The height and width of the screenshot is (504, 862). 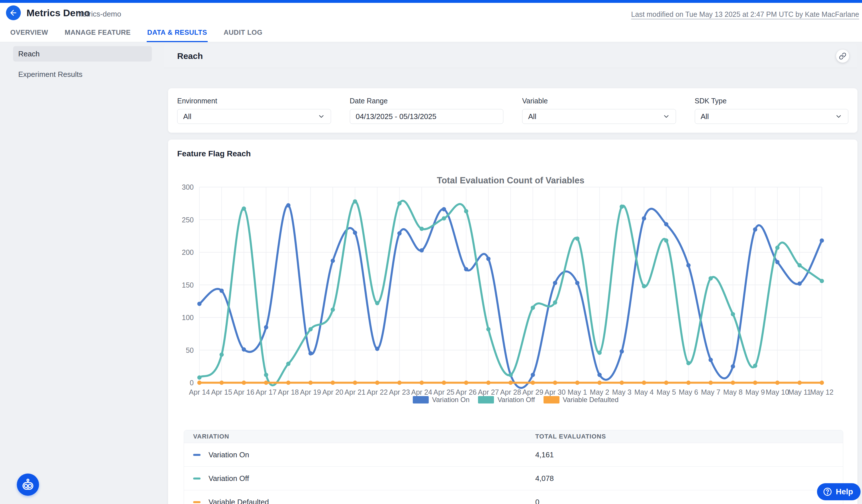 What do you see at coordinates (599, 110) in the screenshot?
I see `filter-variable: Variable All` at bounding box center [599, 110].